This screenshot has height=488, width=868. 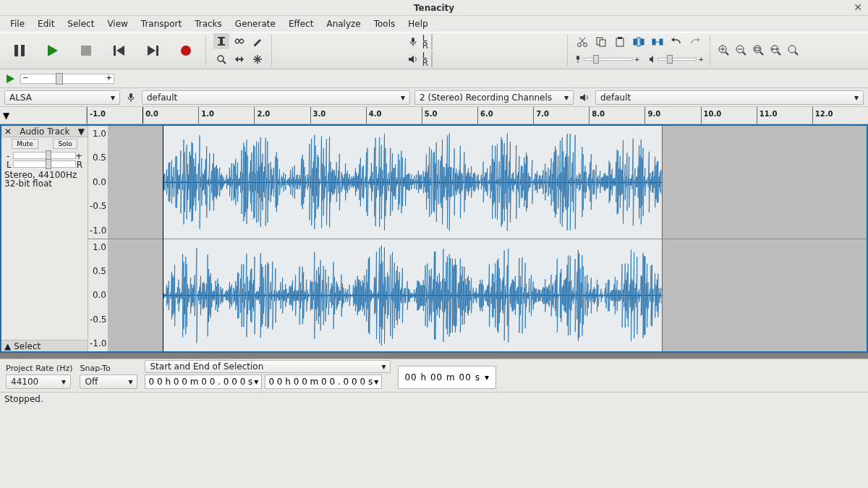 I want to click on trim-button, so click(x=639, y=42).